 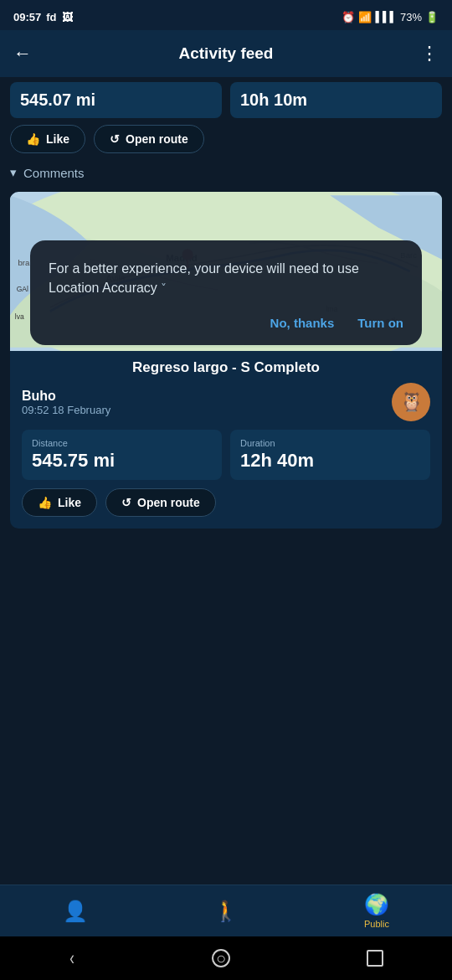 I want to click on distance-label: Distance, so click(x=122, y=443).